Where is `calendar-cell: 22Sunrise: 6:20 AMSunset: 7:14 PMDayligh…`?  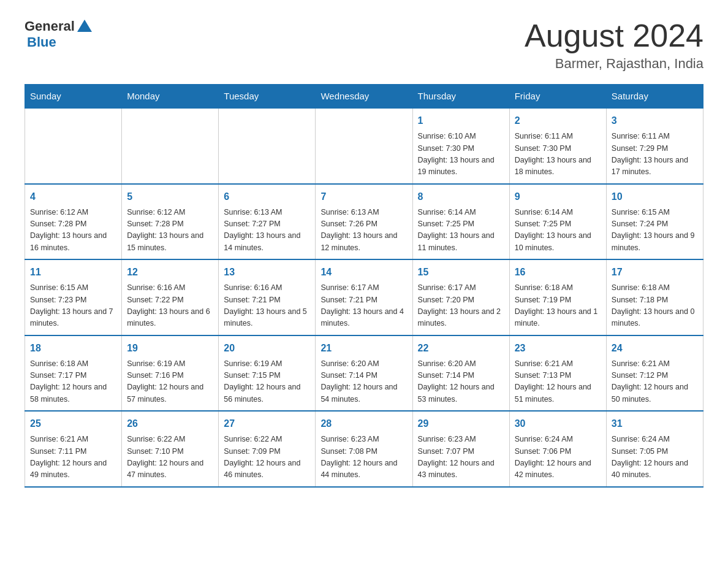 calendar-cell: 22Sunrise: 6:20 AMSunset: 7:14 PMDayligh… is located at coordinates (461, 373).